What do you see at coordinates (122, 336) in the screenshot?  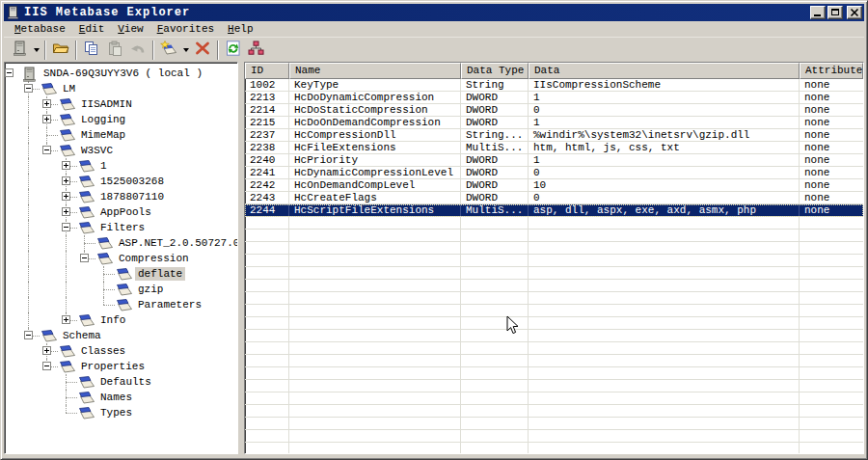 I see `tree-node-schema: Schema` at bounding box center [122, 336].